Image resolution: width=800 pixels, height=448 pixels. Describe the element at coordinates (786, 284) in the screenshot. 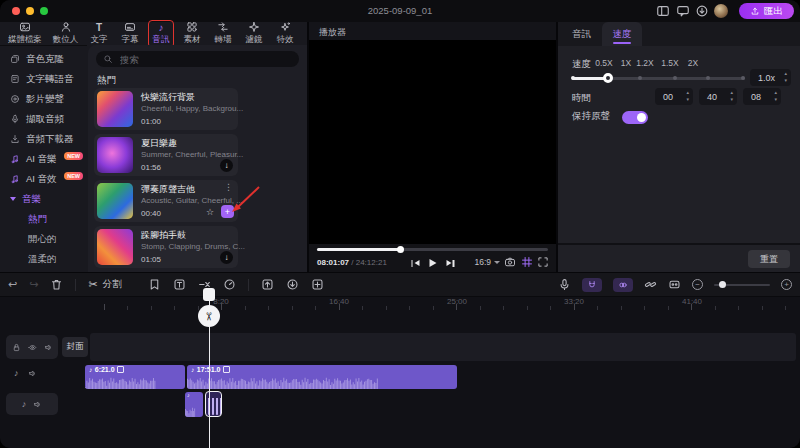

I see `zoom-in-button: +` at that location.